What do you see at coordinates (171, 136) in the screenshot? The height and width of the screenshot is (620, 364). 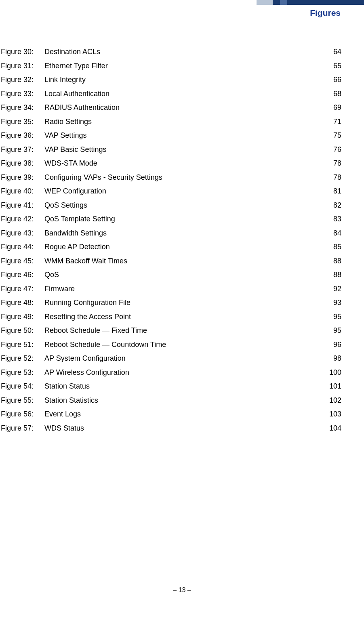 I see `figure-entry: Figure 36:VAP Settings75` at bounding box center [171, 136].